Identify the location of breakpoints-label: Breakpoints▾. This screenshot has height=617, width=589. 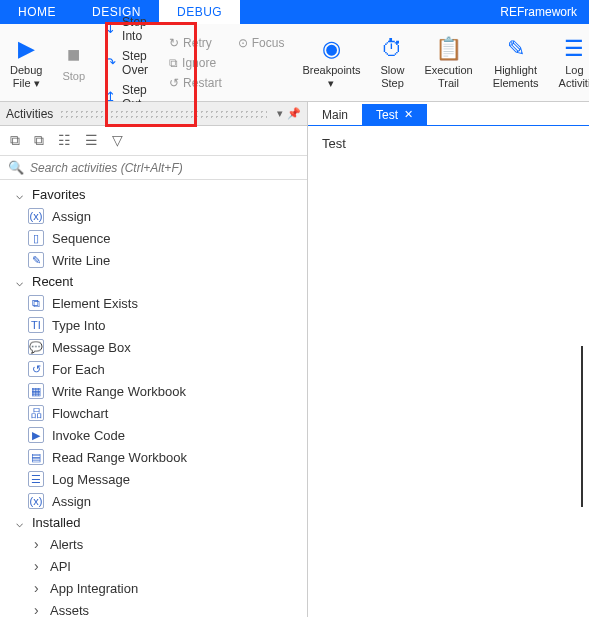
(331, 76).